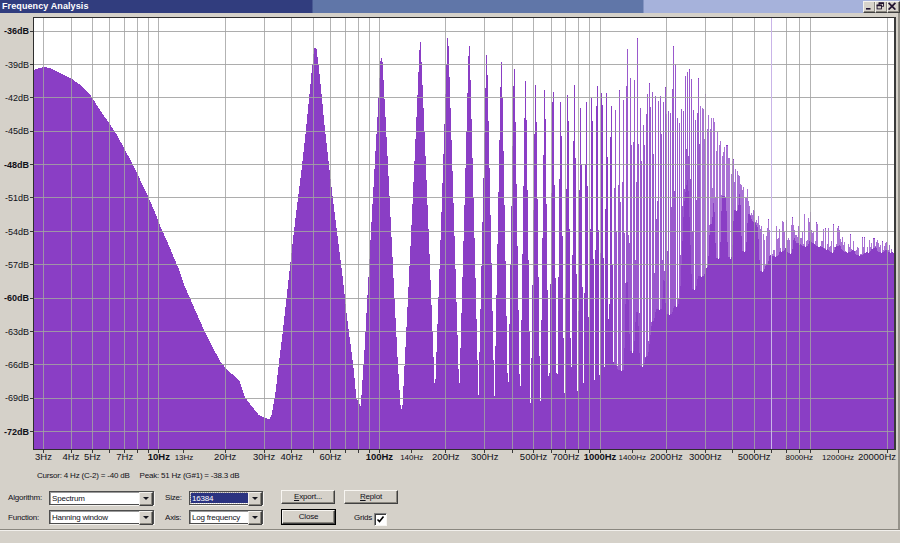  Describe the element at coordinates (380, 456) in the screenshot. I see `svg-text: 100Hz` at that location.